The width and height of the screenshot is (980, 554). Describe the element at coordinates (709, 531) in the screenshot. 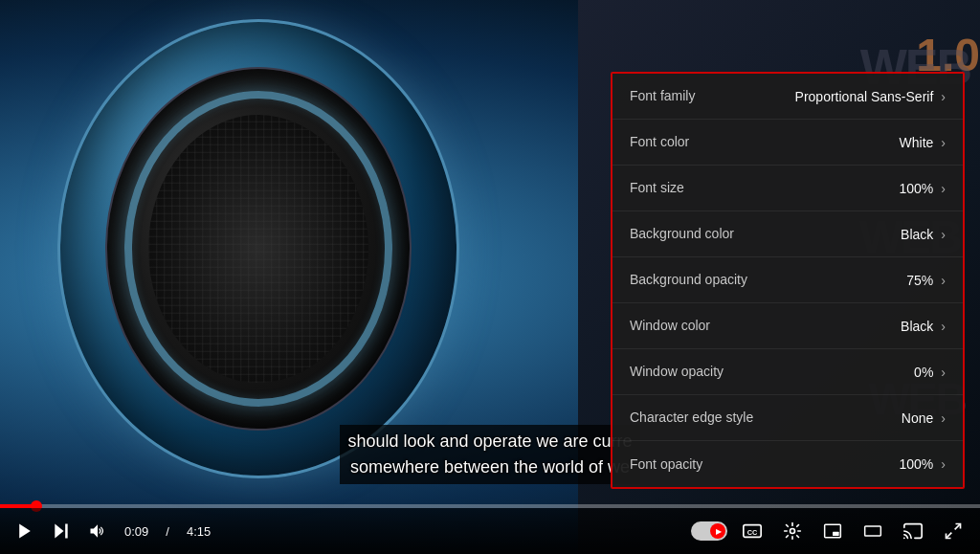

I see `toggle-track: ▶` at that location.